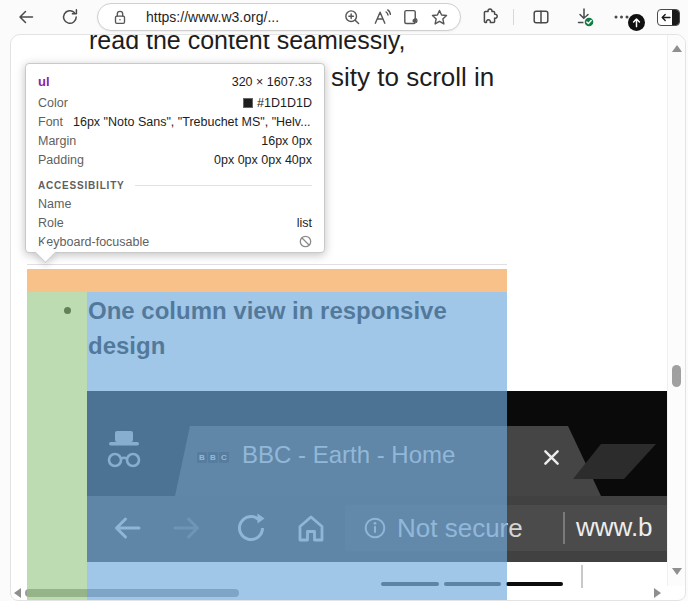 Image resolution: width=688 pixels, height=601 pixels. Describe the element at coordinates (381, 17) in the screenshot. I see `read-aloud-icon` at that location.